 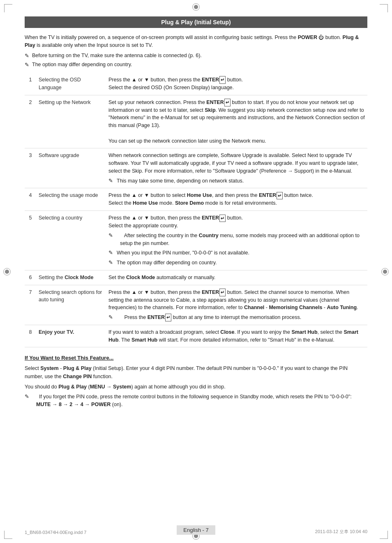 I want to click on step-num-3: 3, so click(x=30, y=169).